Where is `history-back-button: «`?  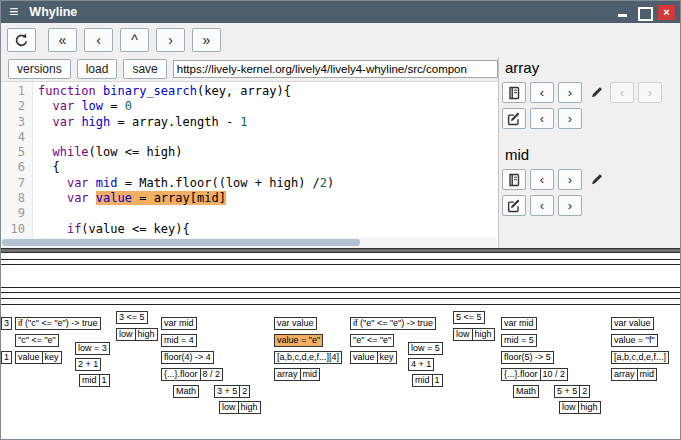
history-back-button: « is located at coordinates (62, 40).